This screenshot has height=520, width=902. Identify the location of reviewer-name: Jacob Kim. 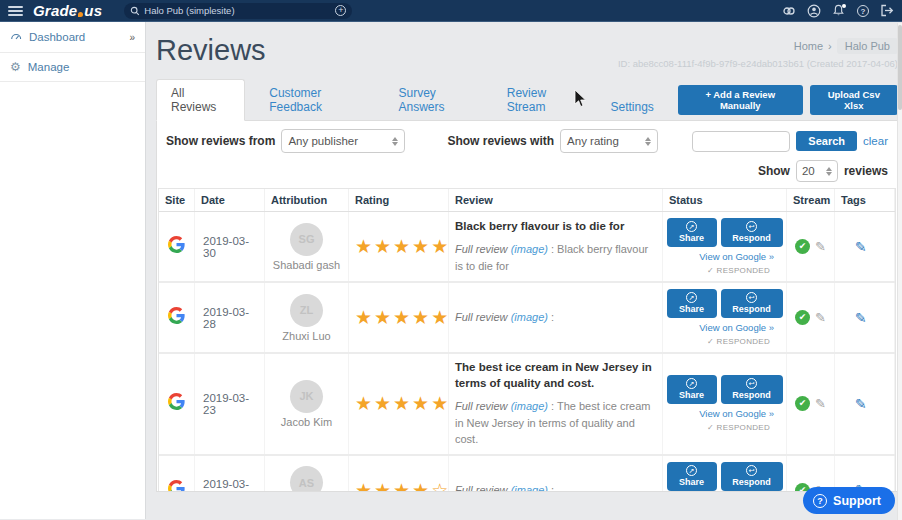
(306, 422).